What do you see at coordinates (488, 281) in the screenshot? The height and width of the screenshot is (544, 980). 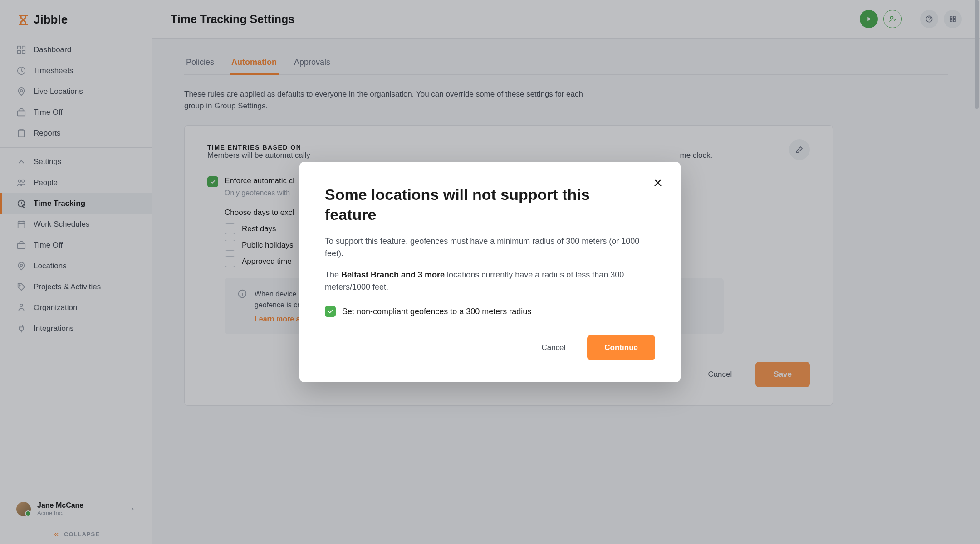 I see `modal-p2: The Belfast Branch and 3 more locations …` at bounding box center [488, 281].